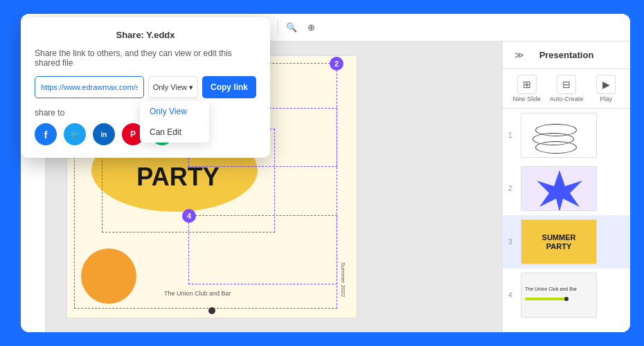 Image resolution: width=644 pixels, height=346 pixels. I want to click on share-description: Share the link to others, and they can v…, so click(145, 58).